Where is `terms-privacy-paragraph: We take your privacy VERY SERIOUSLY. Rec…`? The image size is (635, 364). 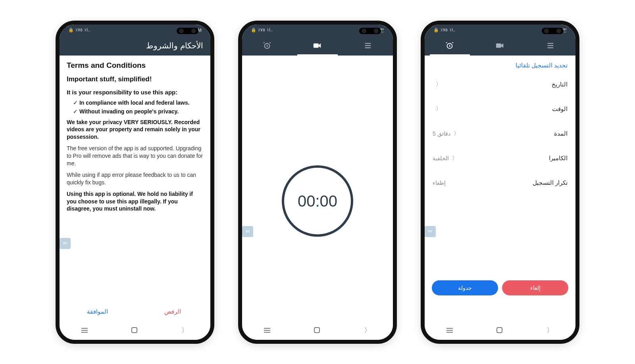
terms-privacy-paragraph: We take your privacy VERY SERIOUSLY. Rec… is located at coordinates (135, 130).